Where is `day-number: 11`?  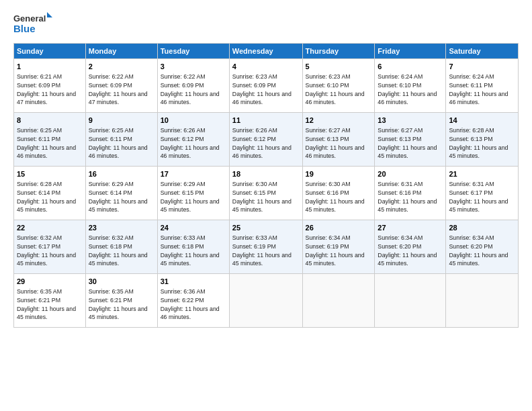 day-number: 11 is located at coordinates (266, 121).